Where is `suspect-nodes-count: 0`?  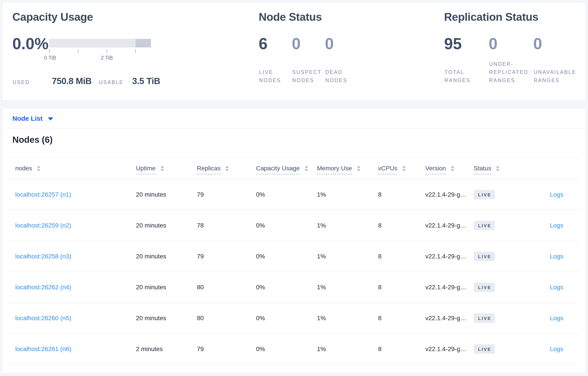 suspect-nodes-count: 0 is located at coordinates (307, 44).